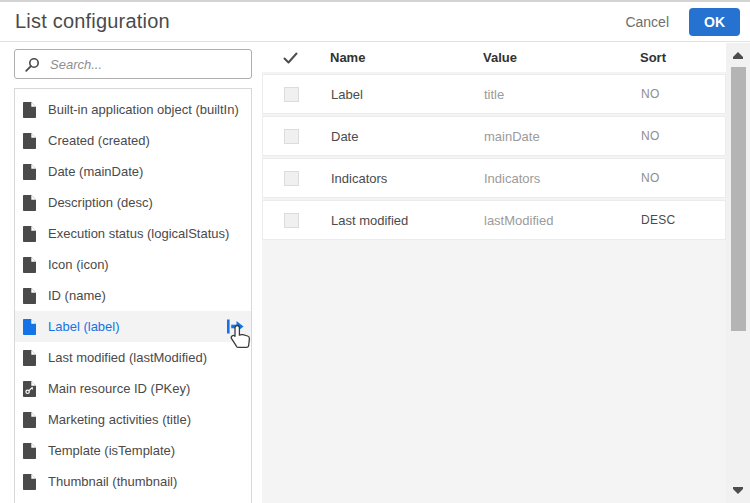 This screenshot has width=750, height=503. What do you see at coordinates (738, 492) in the screenshot?
I see `scroll-down-icon` at bounding box center [738, 492].